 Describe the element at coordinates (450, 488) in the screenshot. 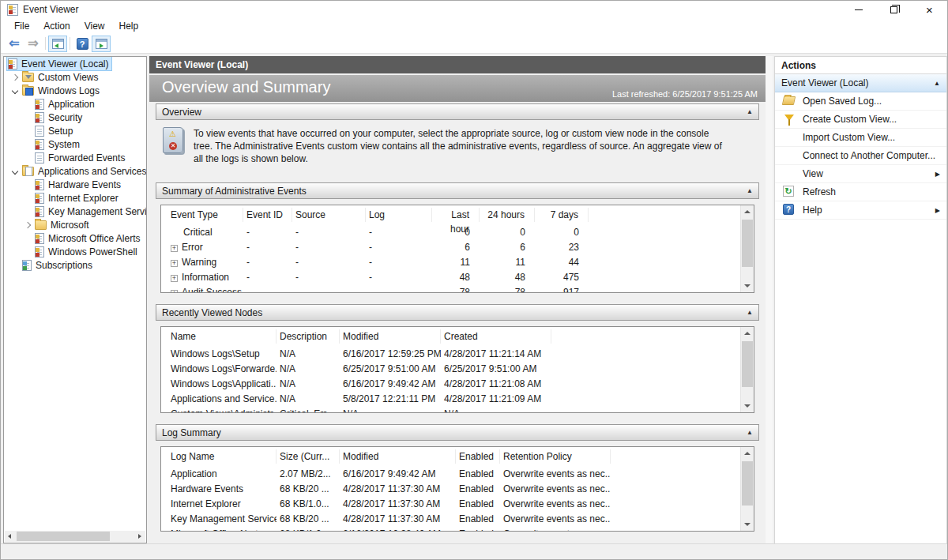

I see `table-row: Hardware Events68 KB/20 ...4/28/2017 11:…` at that location.